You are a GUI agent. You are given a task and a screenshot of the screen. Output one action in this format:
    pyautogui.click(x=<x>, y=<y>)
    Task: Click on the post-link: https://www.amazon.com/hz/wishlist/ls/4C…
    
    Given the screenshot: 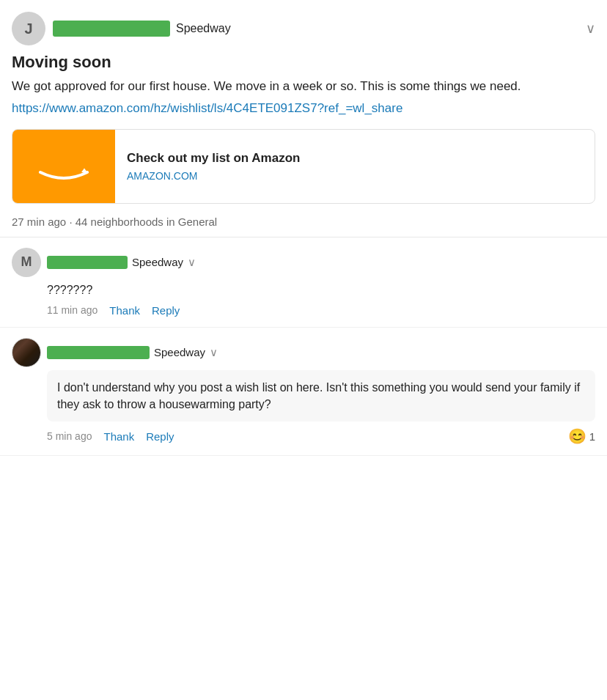 What is the action you would take?
    pyautogui.click(x=304, y=108)
    